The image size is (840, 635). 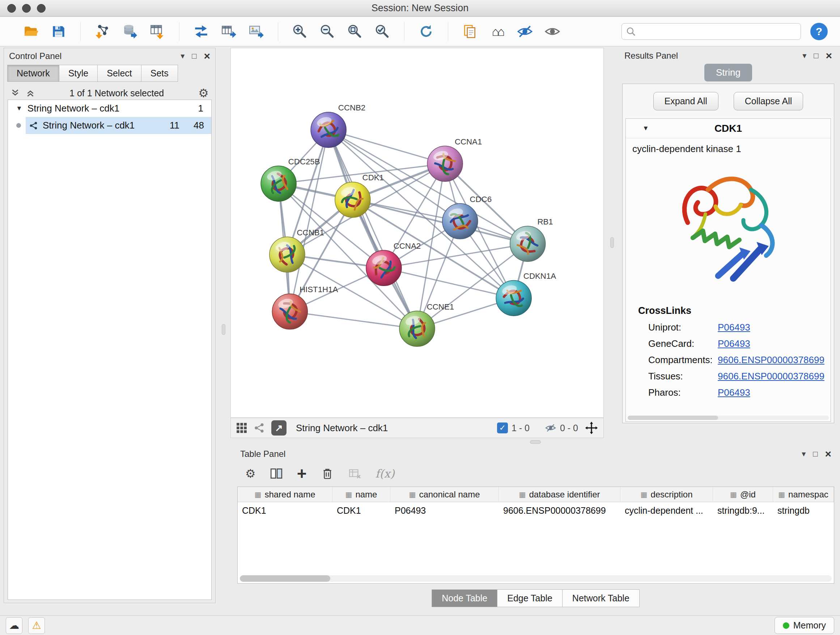 What do you see at coordinates (526, 294) in the screenshot?
I see `network-node-CDKN1A: CDKN1A` at bounding box center [526, 294].